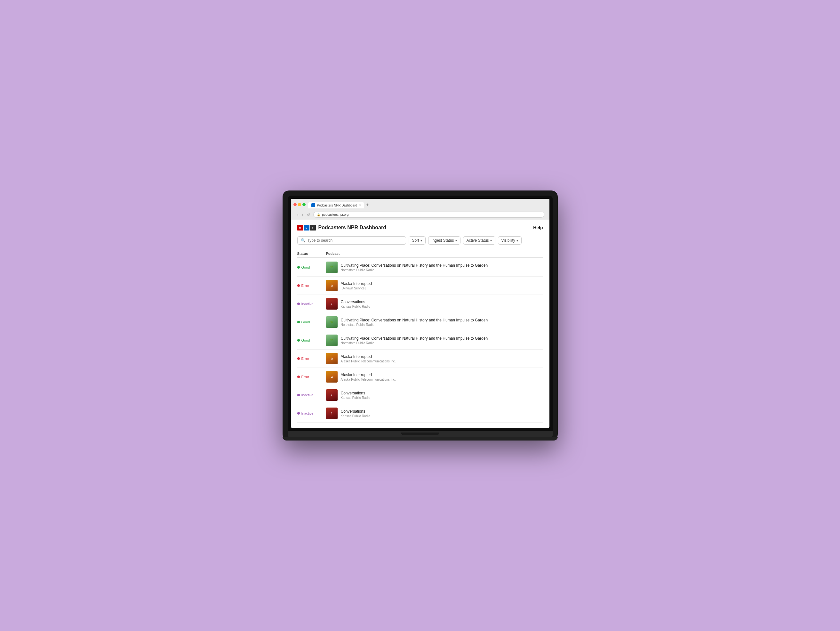 This screenshot has height=631, width=840. What do you see at coordinates (420, 315) in the screenshot?
I see `laptop-frame: Podcasters NPR Dashboard × + ‹ › ↺ 🔒 p` at bounding box center [420, 315].